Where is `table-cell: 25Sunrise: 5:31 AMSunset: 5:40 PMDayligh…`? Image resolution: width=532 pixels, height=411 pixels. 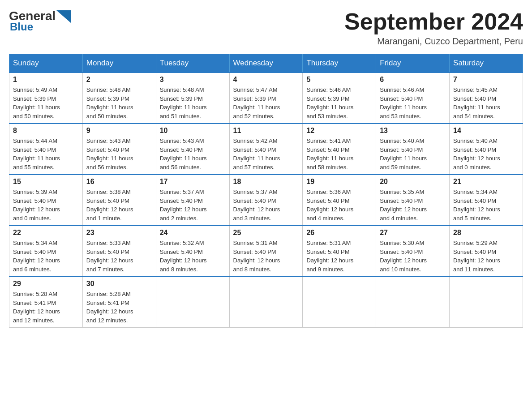 table-cell: 25Sunrise: 5:31 AMSunset: 5:40 PMDayligh… is located at coordinates (266, 251).